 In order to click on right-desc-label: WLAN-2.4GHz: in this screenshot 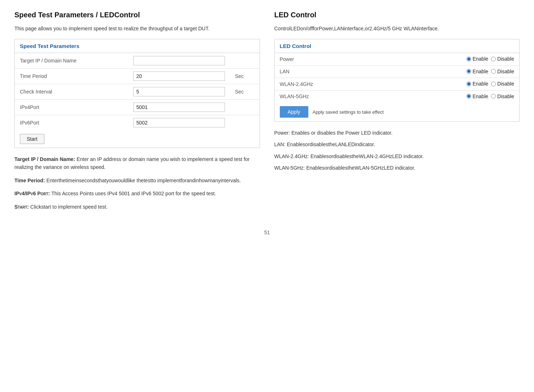, I will do `click(292, 156)`.